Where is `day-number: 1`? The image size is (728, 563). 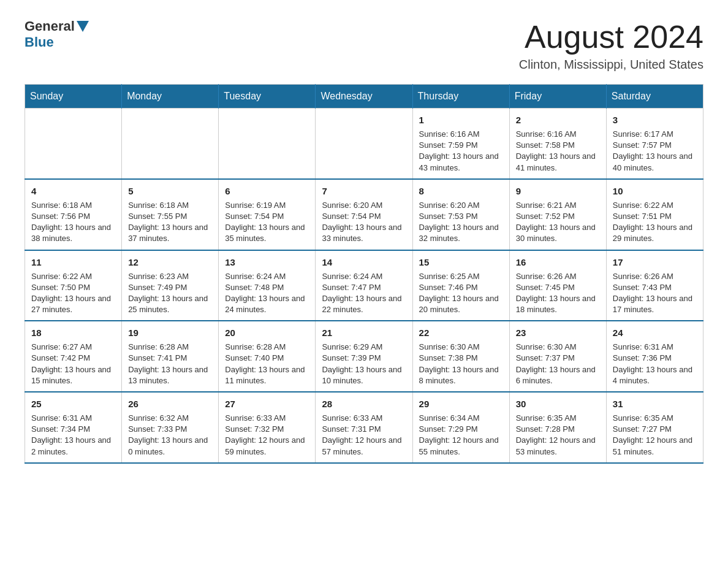 day-number: 1 is located at coordinates (461, 120).